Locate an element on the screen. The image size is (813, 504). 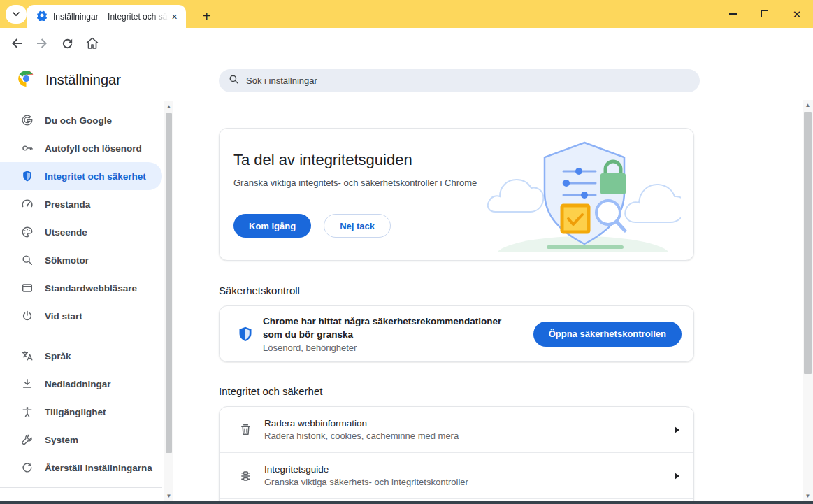
sidebar-item-sprak: Språk is located at coordinates (81, 356).